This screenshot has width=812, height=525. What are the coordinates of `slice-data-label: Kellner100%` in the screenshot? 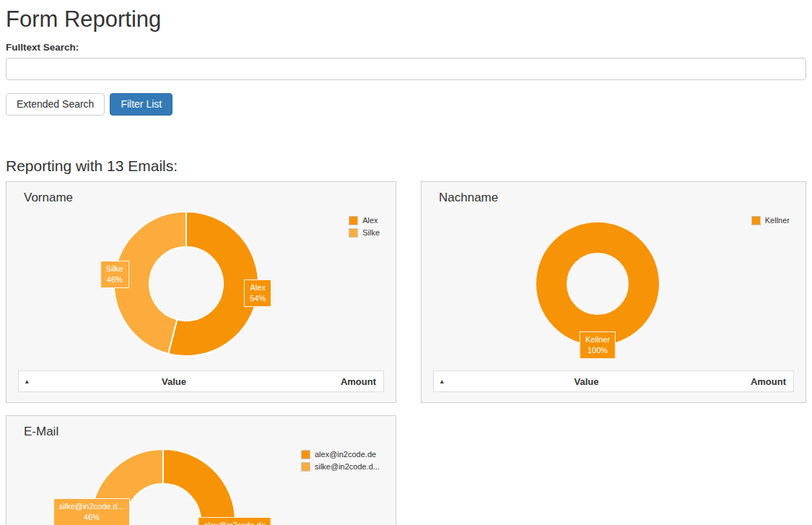 It's located at (598, 345).